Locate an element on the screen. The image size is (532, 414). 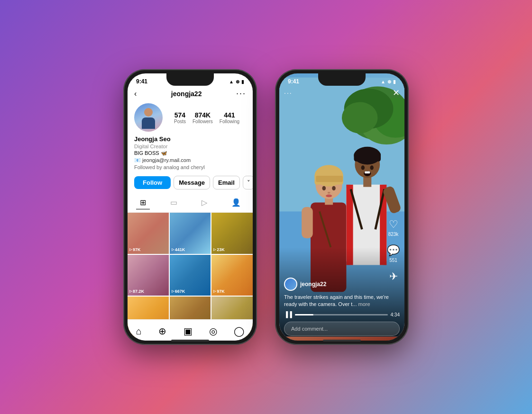
like-count: 823k is located at coordinates (394, 234).